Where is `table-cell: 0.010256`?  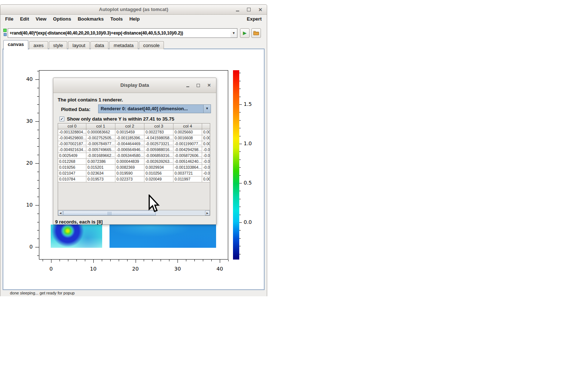 table-cell: 0.010256 is located at coordinates (159, 174).